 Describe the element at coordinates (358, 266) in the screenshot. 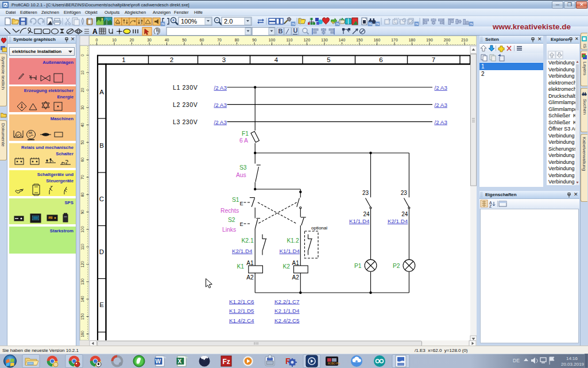

I see `svg-text: P1` at that location.